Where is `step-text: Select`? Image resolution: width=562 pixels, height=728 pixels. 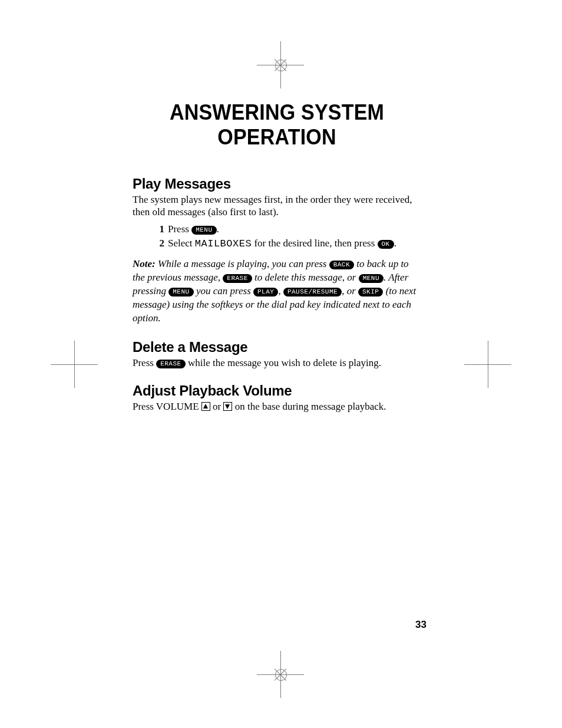
step-text: Select is located at coordinates (181, 243).